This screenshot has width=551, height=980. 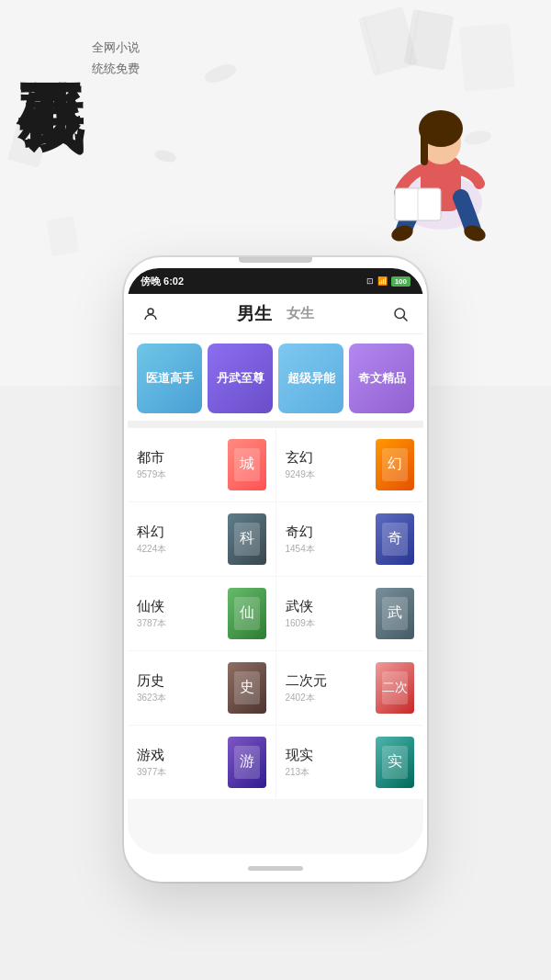 What do you see at coordinates (180, 606) in the screenshot?
I see `category-name-xianxia: 仙侠` at bounding box center [180, 606].